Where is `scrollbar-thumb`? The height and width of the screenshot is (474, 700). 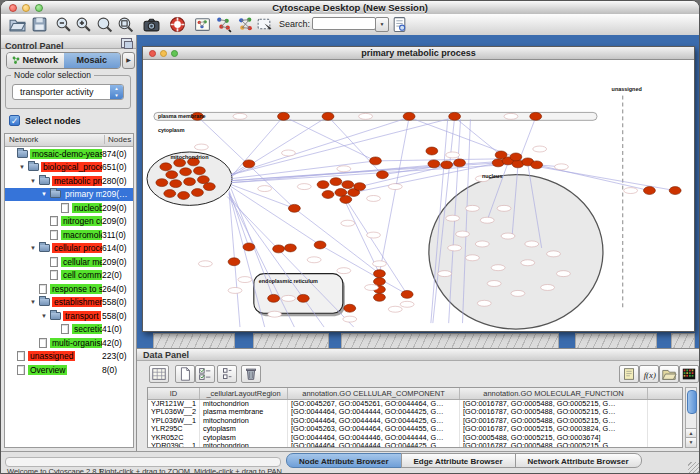 scrollbar-thumb is located at coordinates (692, 402).